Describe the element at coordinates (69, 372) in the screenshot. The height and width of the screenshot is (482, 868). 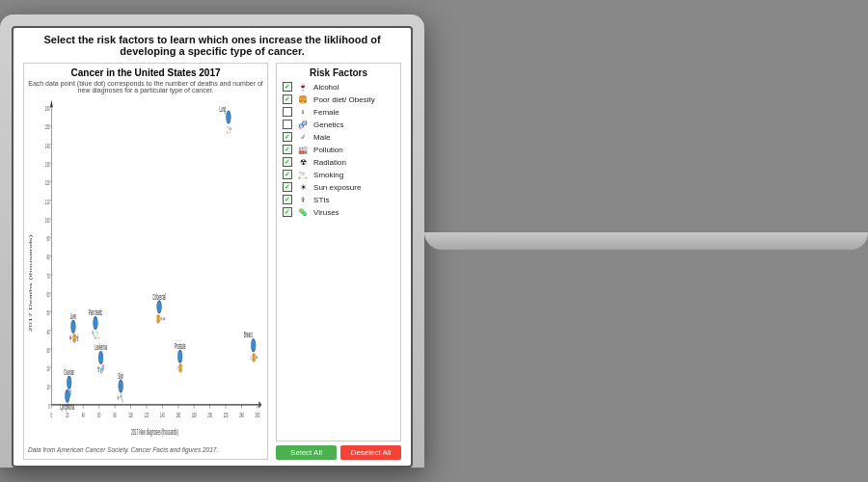
I see `svg-text: Ovarian` at that location.